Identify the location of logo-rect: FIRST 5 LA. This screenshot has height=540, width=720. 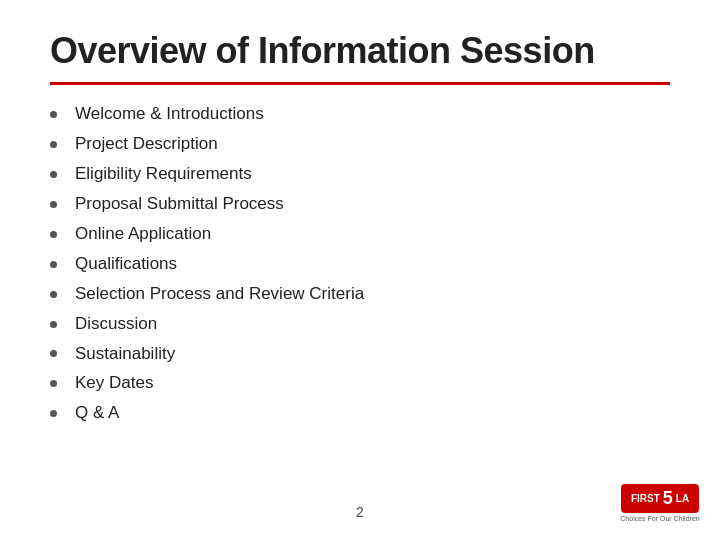
(660, 498).